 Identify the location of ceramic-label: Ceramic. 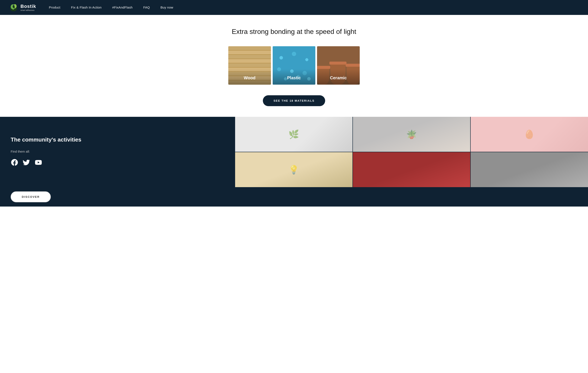
(338, 77).